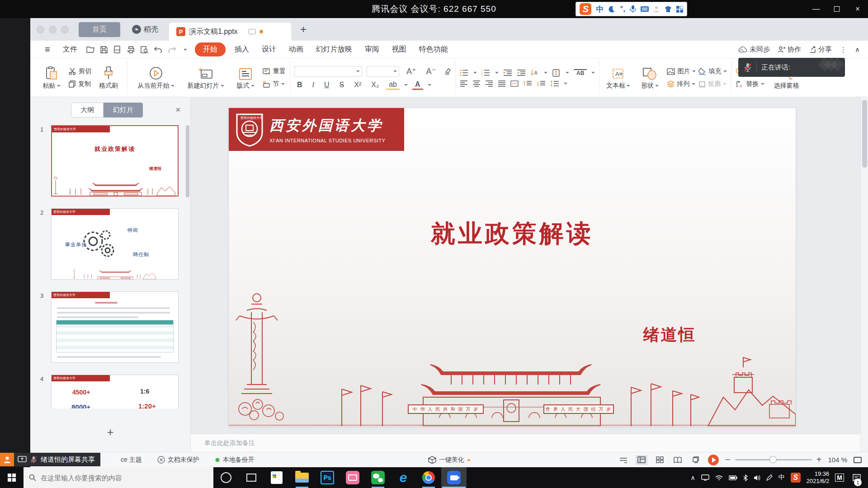 This screenshot has height=488, width=868. I want to click on panel-close-icon: ×, so click(178, 110).